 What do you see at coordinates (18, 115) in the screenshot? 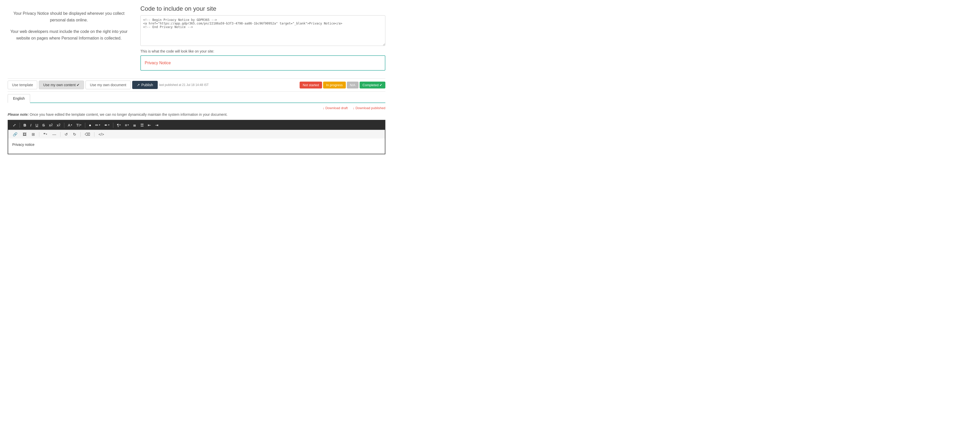
I see `notice-bold: Please note:` at bounding box center [18, 115].